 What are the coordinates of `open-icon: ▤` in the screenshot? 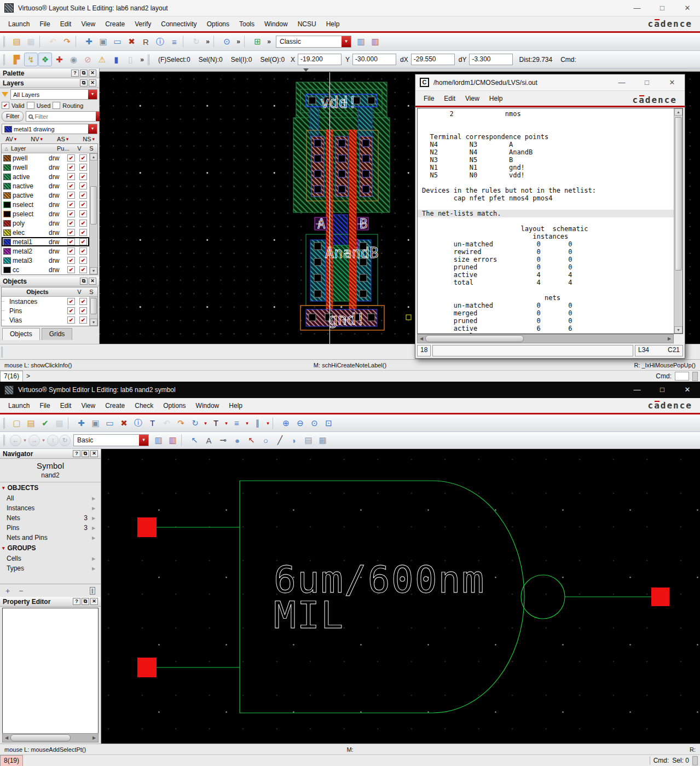 It's located at (31, 423).